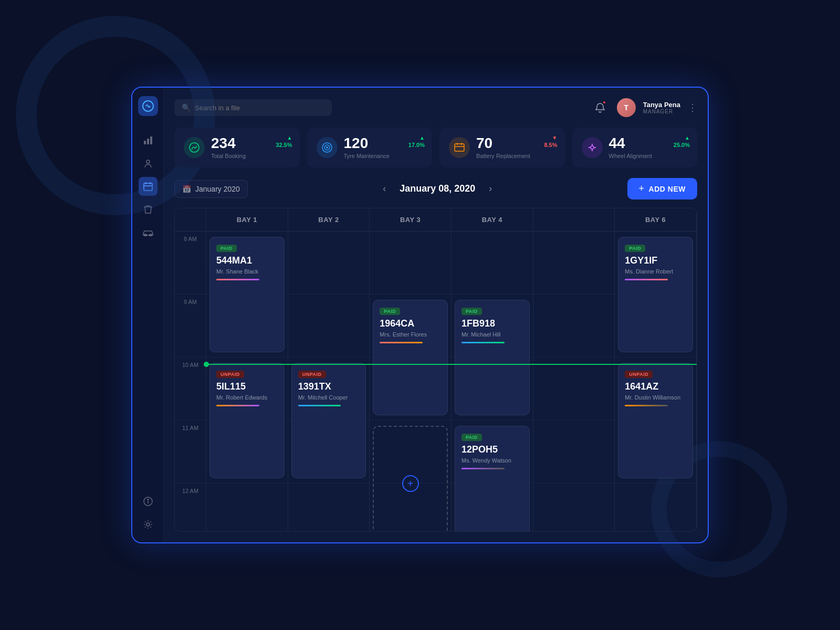 This screenshot has height=630, width=840. I want to click on booking-card: PAID 544MA1 Mr. Shane Black, so click(247, 295).